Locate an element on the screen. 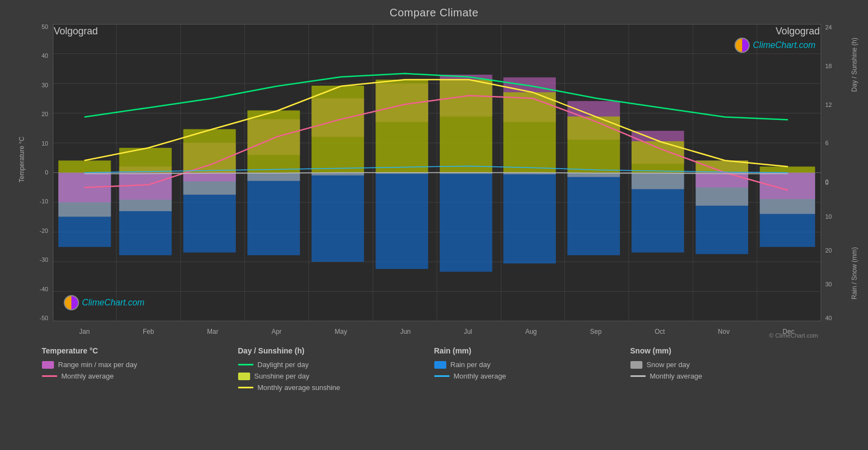 This screenshot has height=450, width=868. legend-rain-label: Rain per day is located at coordinates (471, 364).